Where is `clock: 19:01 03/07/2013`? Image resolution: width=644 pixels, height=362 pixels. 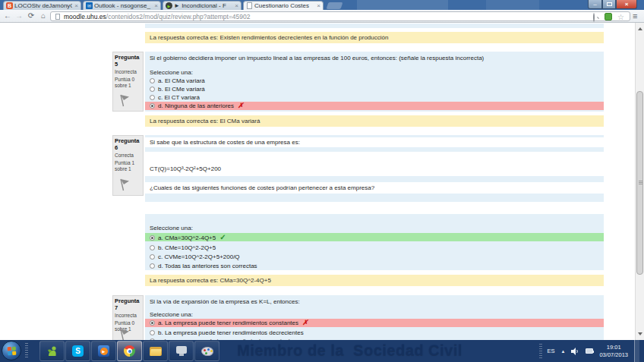 clock: 19:01 03/07/2013 is located at coordinates (614, 351).